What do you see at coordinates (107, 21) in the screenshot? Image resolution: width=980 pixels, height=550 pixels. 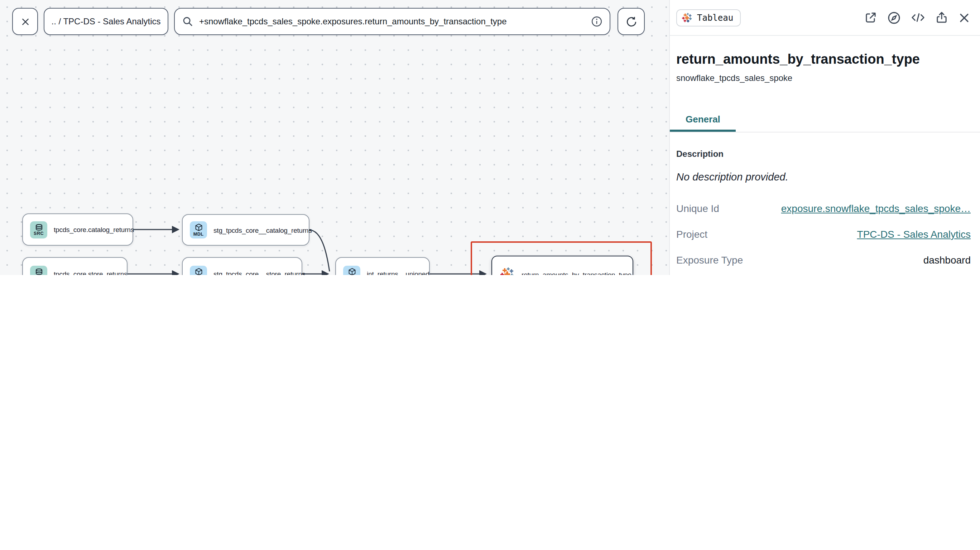 I see `breadcrumb-label: .. / TPC-DS - Sales Analytics` at bounding box center [107, 21].